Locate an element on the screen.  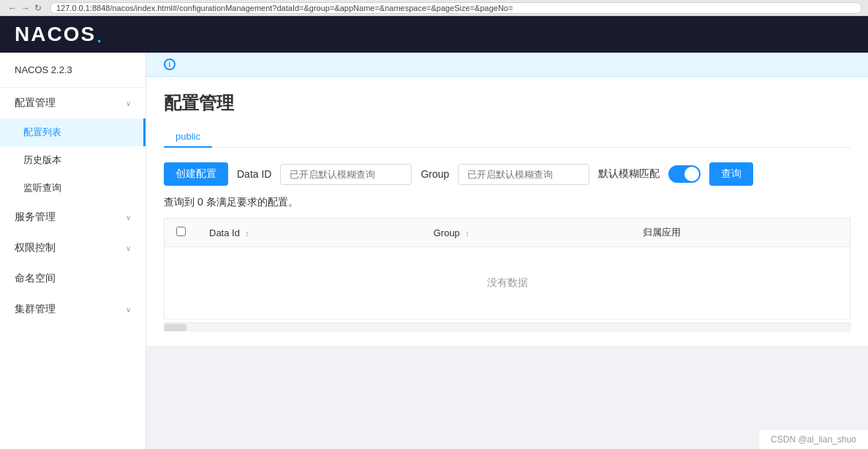
fuzzy-match-label: 默认模糊匹配 is located at coordinates (629, 174).